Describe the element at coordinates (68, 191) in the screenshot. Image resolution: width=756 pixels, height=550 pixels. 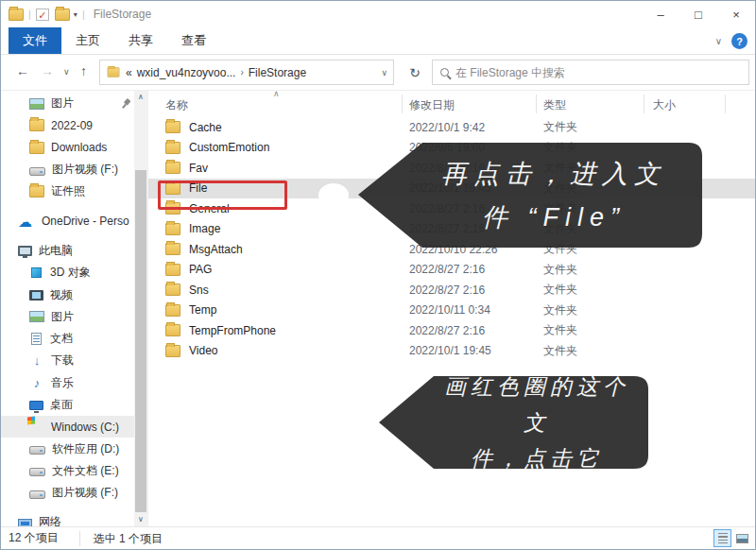
I see `sidebar-item: 证件照` at that location.